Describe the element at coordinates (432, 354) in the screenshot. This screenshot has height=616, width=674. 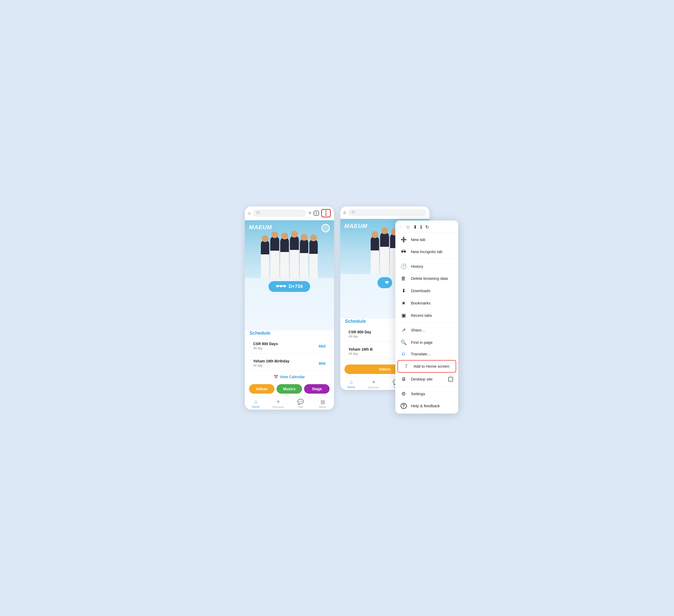
I see `translate-label: Translate…` at that location.